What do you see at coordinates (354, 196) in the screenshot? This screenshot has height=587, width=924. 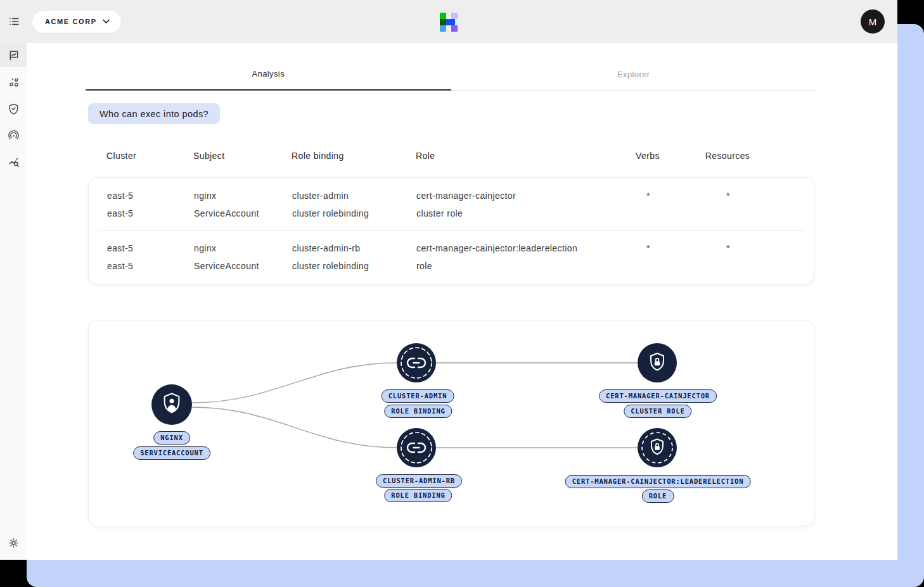 I see `cell-role-binding: cluster-admin` at bounding box center [354, 196].